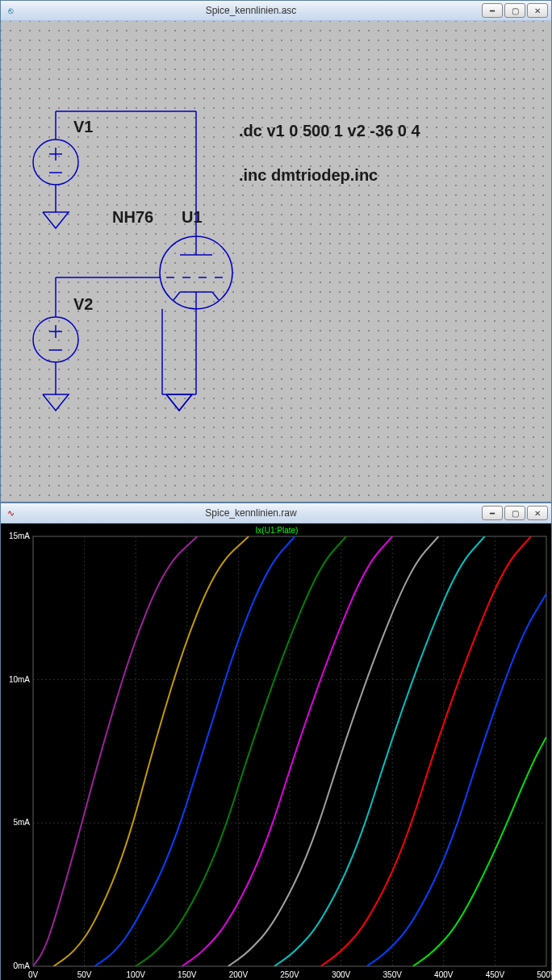 Image resolution: width=552 pixels, height=980 pixels. I want to click on svg-text: Ix(U1:Plate), so click(278, 531).